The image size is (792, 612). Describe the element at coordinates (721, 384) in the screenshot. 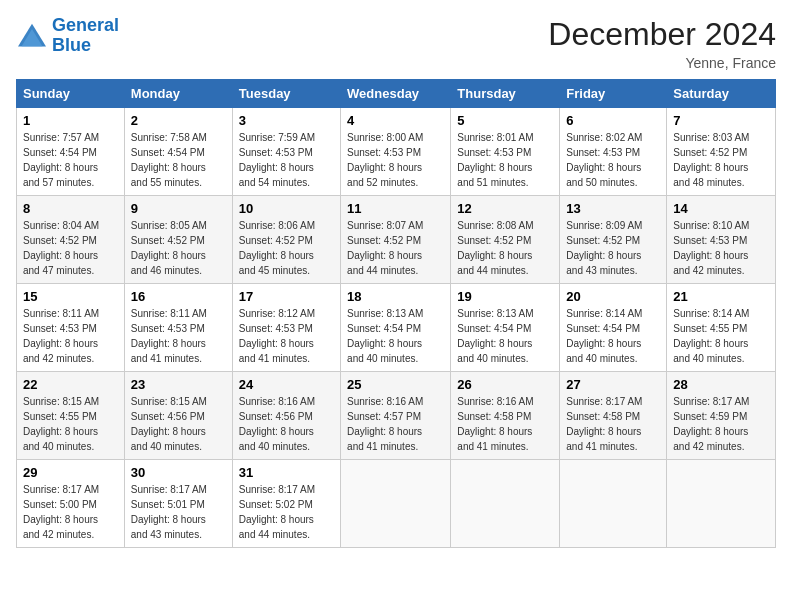

I see `day-number: 28` at that location.